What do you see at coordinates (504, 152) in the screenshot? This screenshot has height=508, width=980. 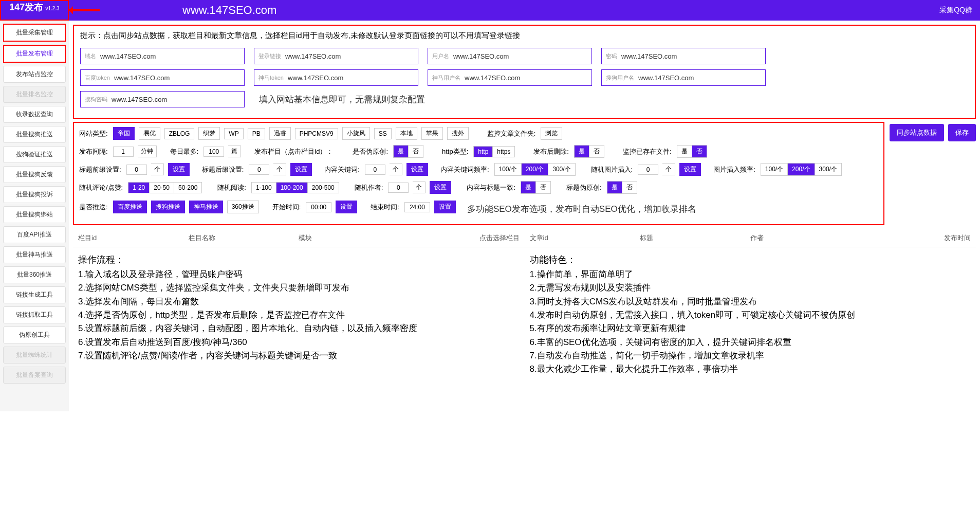 I see `segment-option: https` at bounding box center [504, 152].